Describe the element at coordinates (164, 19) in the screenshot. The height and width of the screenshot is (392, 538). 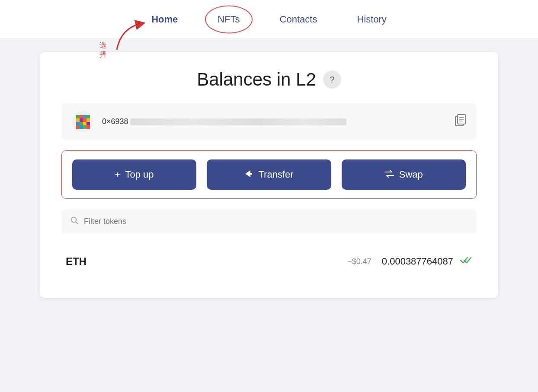
I see `nav-home: Home` at that location.